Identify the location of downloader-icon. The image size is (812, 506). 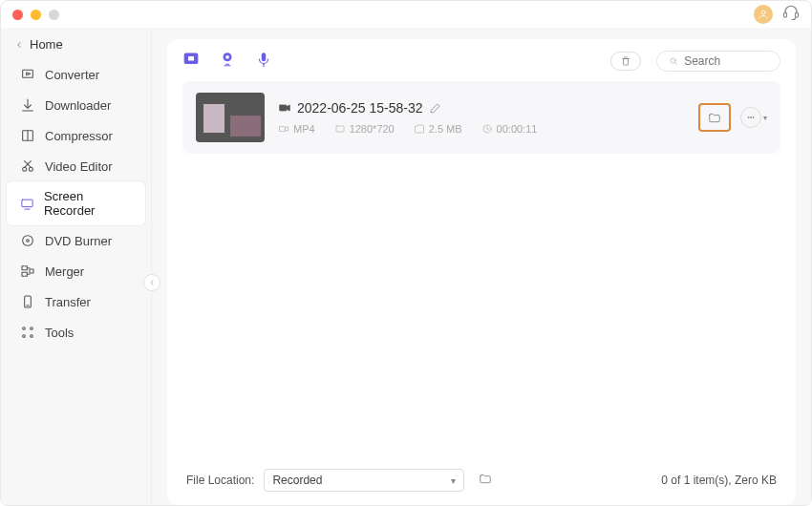
(28, 105).